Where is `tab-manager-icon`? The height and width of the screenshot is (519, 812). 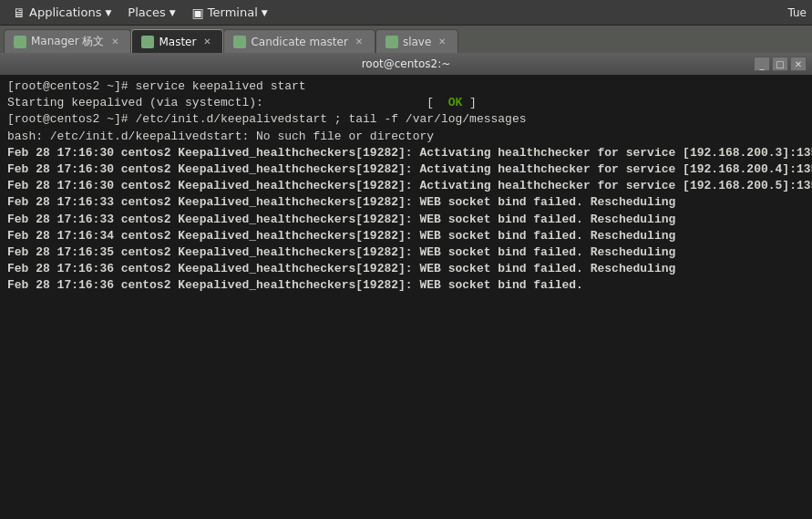
tab-manager-icon is located at coordinates (20, 42).